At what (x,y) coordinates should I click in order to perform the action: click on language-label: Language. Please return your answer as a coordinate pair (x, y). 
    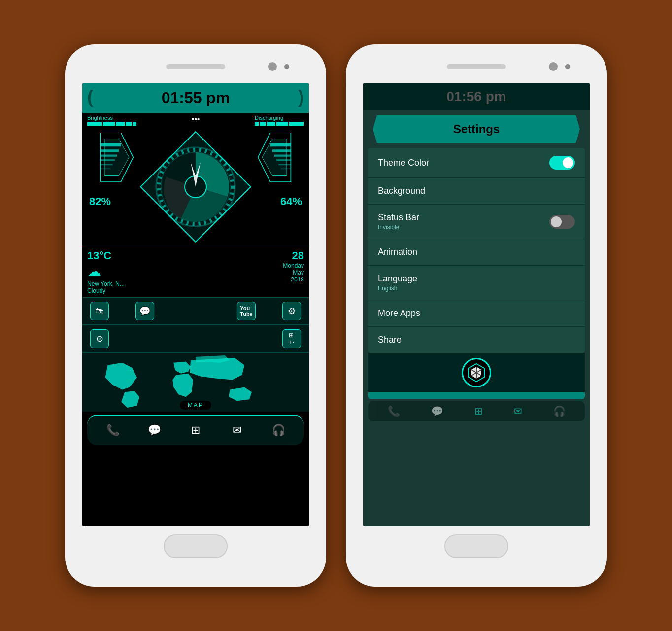
    Looking at the image, I should click on (398, 279).